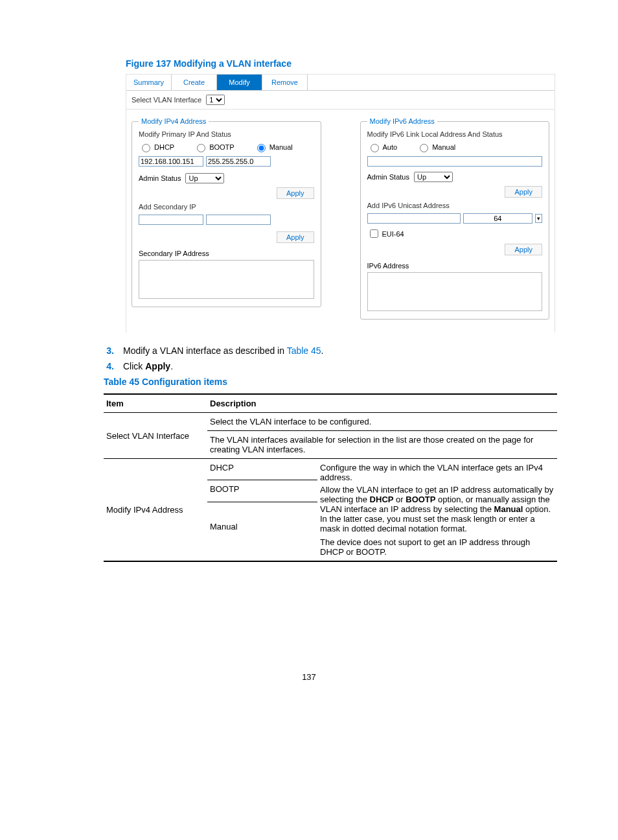 This screenshot has height=840, width=618. Describe the element at coordinates (262, 531) in the screenshot. I see `td-manual: Manual` at that location.